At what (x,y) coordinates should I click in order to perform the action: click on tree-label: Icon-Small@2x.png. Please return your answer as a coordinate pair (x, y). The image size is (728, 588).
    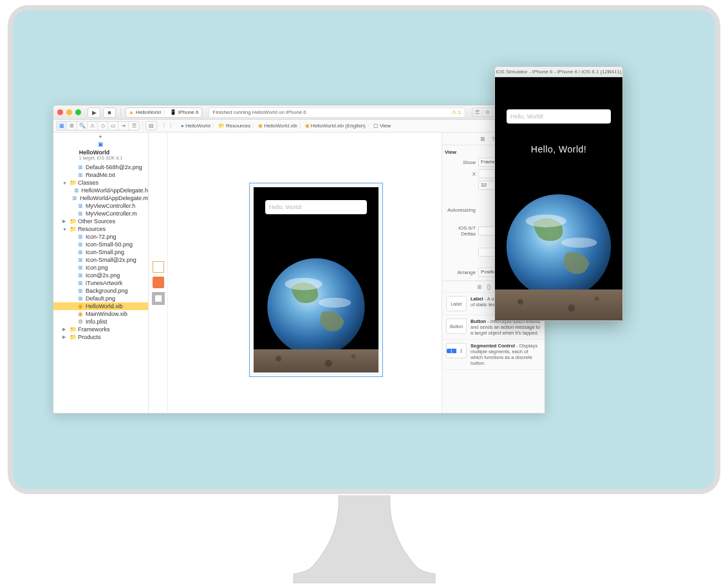
    Looking at the image, I should click on (111, 260).